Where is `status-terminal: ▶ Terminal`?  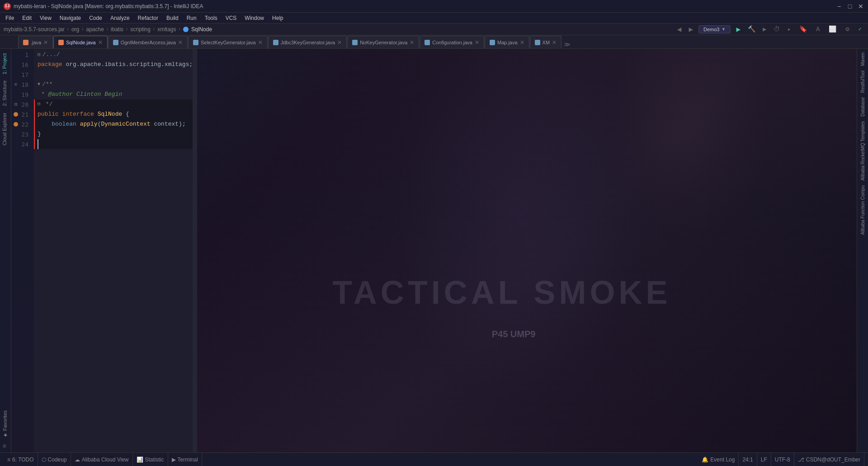
status-terminal: ▶ Terminal is located at coordinates (185, 460).